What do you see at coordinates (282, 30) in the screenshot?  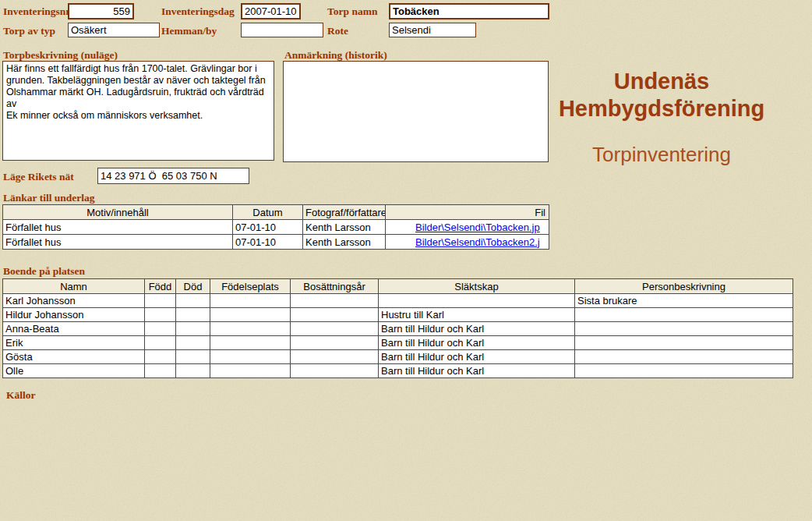 I see `hemman-by-input` at bounding box center [282, 30].